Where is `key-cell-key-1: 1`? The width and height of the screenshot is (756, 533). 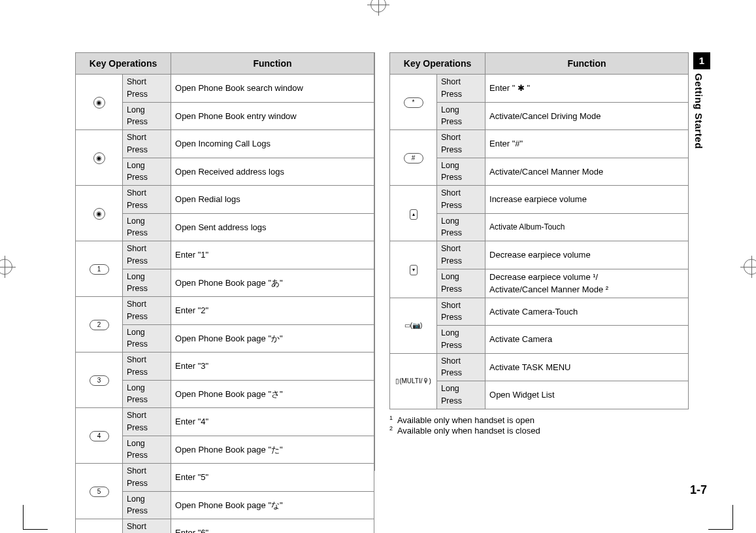
key-cell-key-1: 1 is located at coordinates (99, 269).